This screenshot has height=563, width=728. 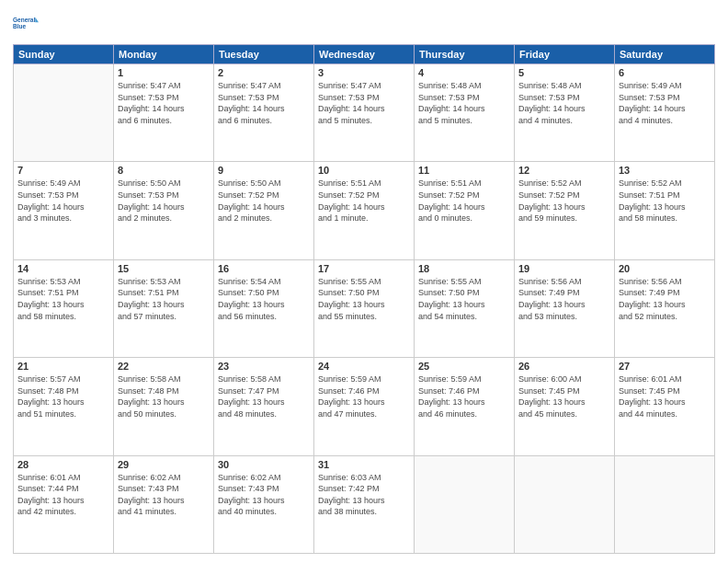 I want to click on day-number: 1, so click(x=164, y=73).